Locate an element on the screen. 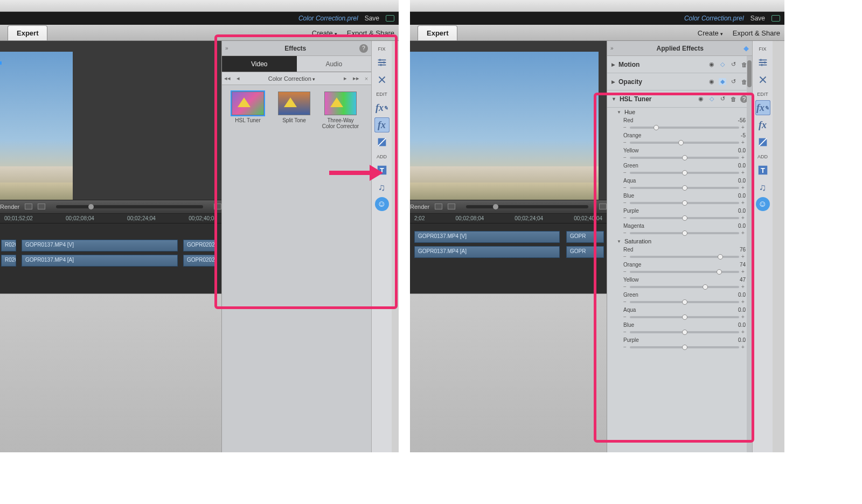 The width and height of the screenshot is (862, 504). effect-row-opacity: ▶ Opacity ◉ ◆ ↺ 🗑 is located at coordinates (680, 82).